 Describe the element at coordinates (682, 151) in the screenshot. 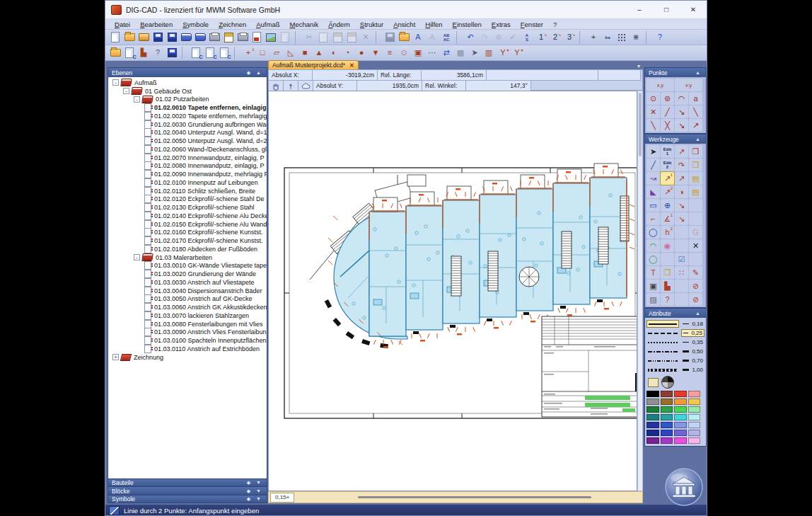

I see `move-tool: ↗` at that location.